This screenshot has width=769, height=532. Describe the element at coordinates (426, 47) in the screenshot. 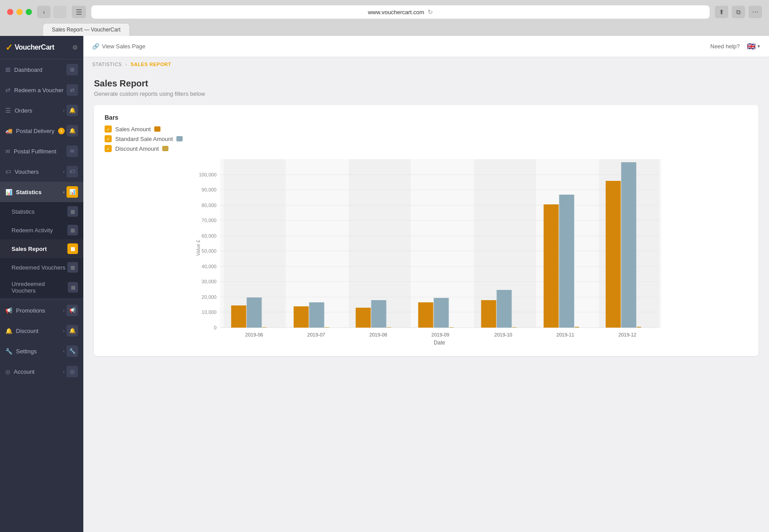

I see `topbar: 🔗 View Sales Page Need help? 🇬🇧 ▾` at that location.